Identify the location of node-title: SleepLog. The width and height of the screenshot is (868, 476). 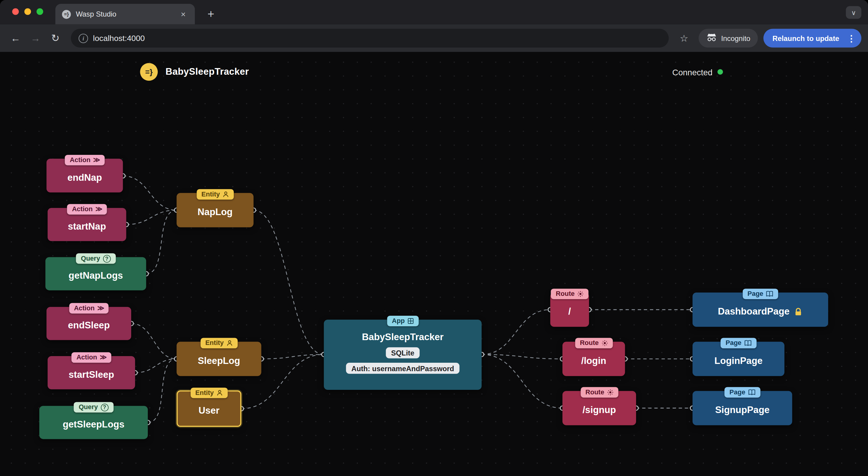
(219, 361).